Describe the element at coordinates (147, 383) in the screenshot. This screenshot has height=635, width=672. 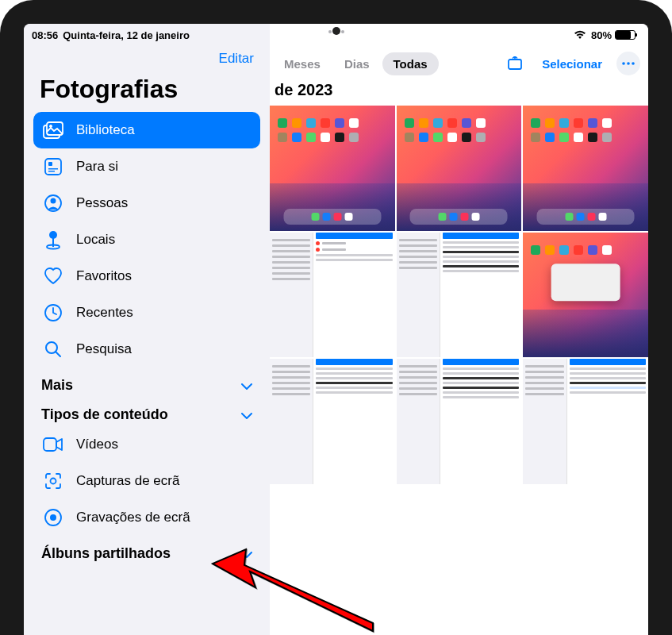
I see `section-more: Mais` at that location.